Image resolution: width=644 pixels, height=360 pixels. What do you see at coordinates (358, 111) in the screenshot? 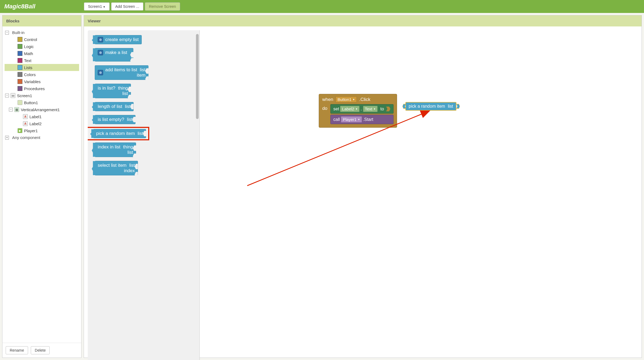
I see `when-button-click-block: when Button1▼ .Click do set Label2▼ . Te…` at bounding box center [358, 111].